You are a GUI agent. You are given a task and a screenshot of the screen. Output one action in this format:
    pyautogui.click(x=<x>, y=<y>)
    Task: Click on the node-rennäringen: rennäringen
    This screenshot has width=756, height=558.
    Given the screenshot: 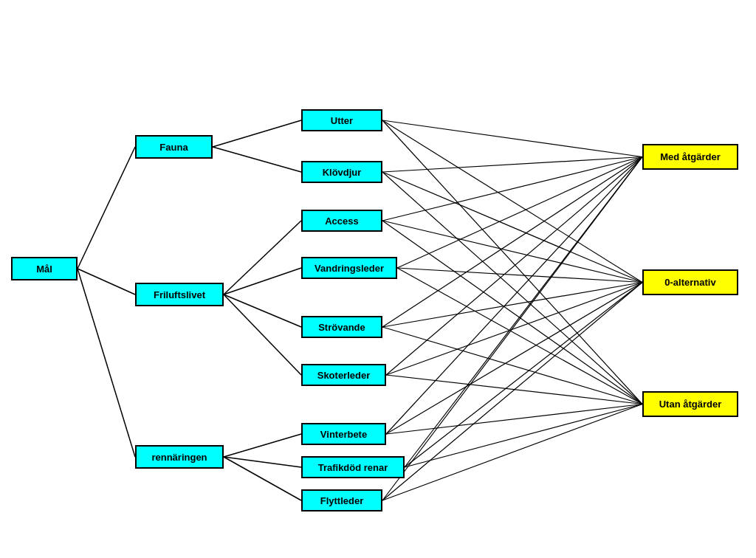 What is the action you would take?
    pyautogui.click(x=179, y=457)
    